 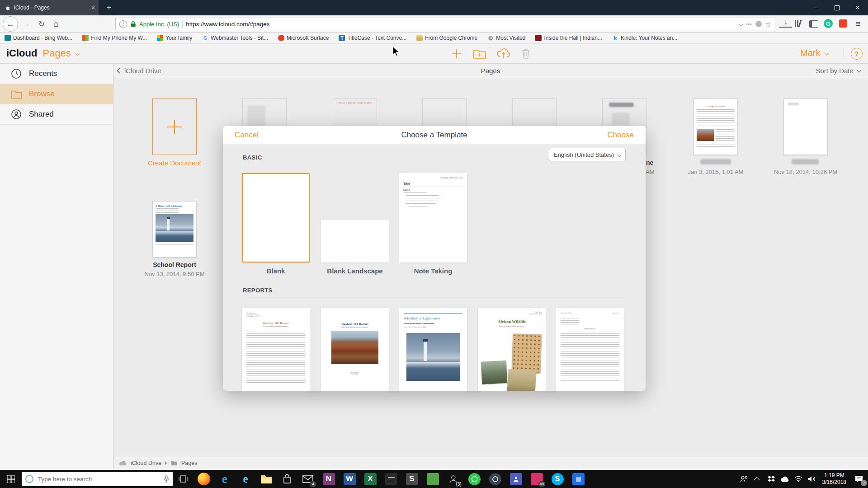 I want to click on template-blank, so click(x=276, y=218).